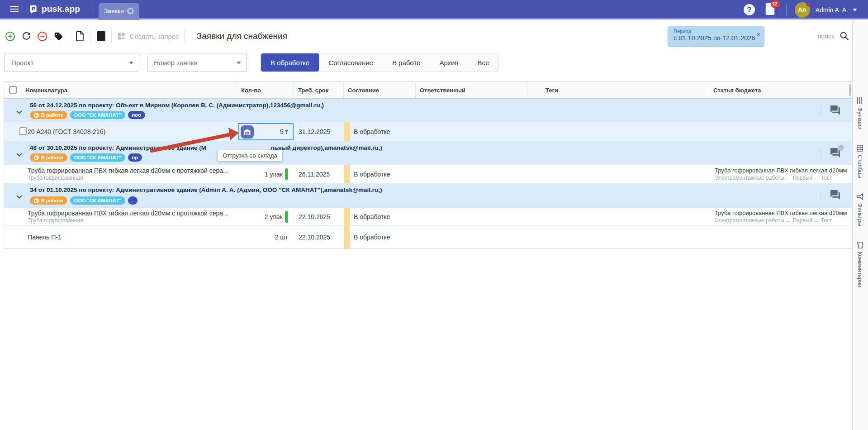 The image size is (868, 430). I want to click on app-logo: pusk.app, so click(54, 9).